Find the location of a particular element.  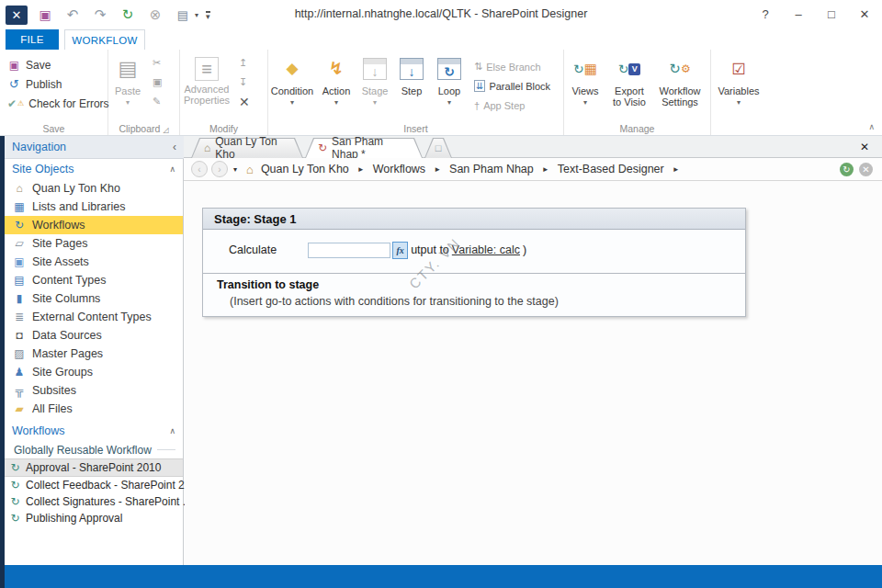

site-groups-icon: ♟ is located at coordinates (19, 372).